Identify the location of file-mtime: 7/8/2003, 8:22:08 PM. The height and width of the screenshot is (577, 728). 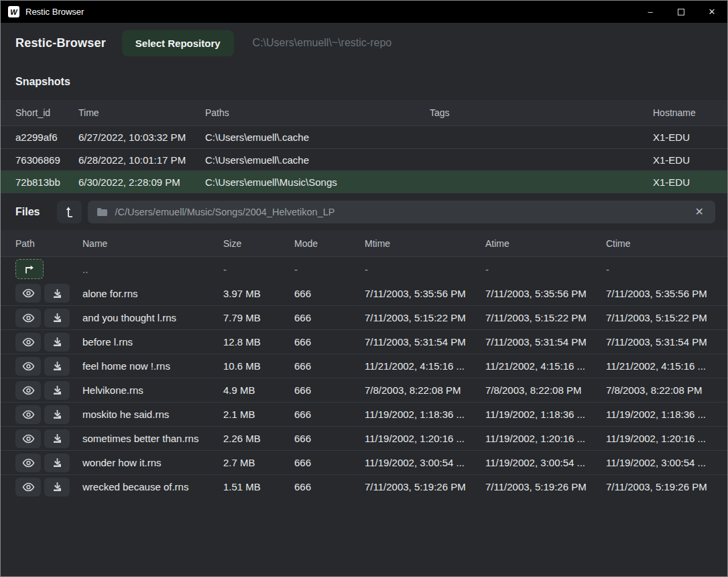
(425, 390).